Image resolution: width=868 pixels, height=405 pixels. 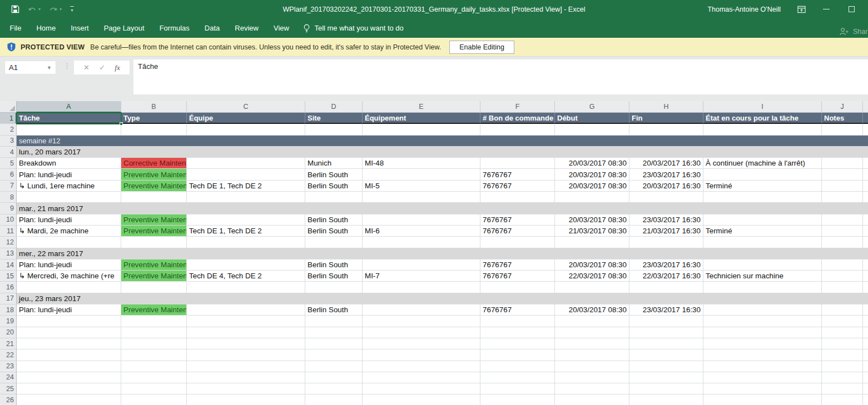 What do you see at coordinates (865, 118) in the screenshot?
I see `cell-K1` at bounding box center [865, 118].